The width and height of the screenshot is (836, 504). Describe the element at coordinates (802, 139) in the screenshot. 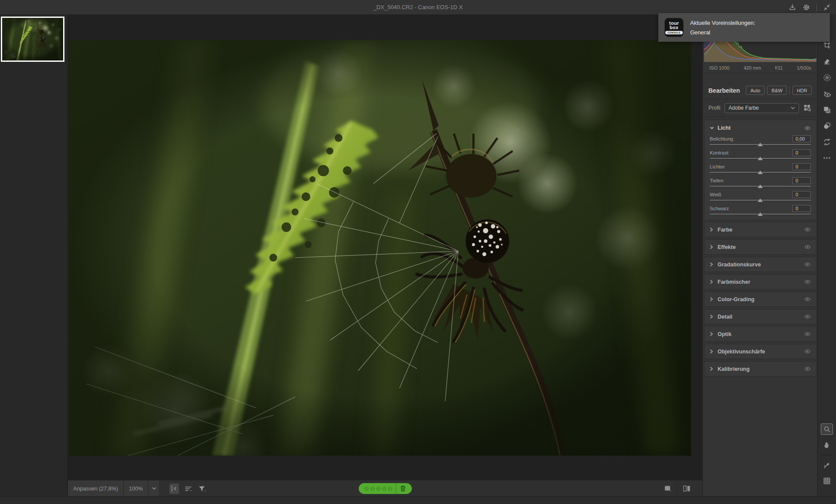

I see `slider-value-input: 0,00` at that location.